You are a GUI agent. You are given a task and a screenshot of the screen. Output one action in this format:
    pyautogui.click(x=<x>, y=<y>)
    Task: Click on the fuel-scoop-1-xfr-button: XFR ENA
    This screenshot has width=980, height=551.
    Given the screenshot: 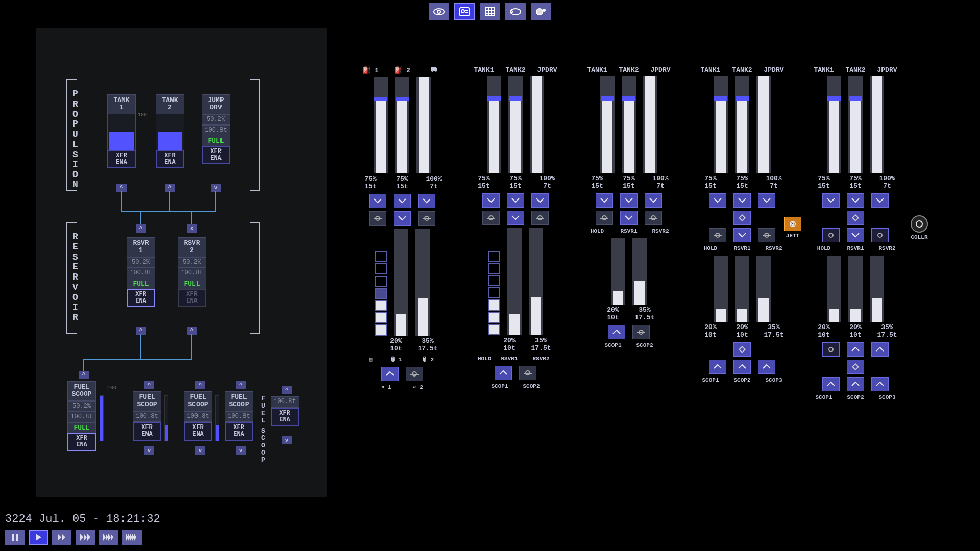 What is the action you would take?
    pyautogui.click(x=82, y=442)
    